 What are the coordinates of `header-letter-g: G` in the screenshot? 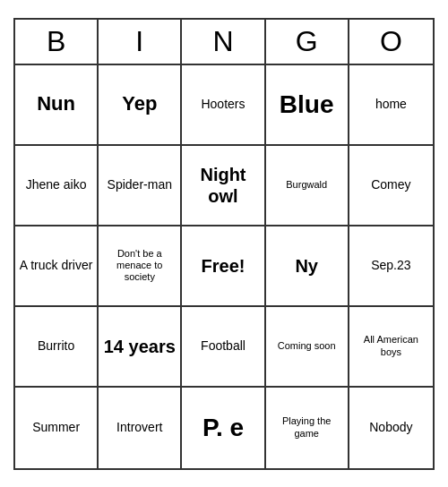 It's located at (308, 41).